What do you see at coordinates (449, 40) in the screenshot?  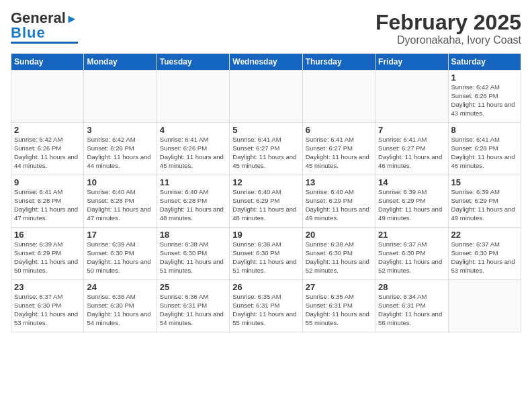 I see `calendar-subtitle: Dyoronakaha, Ivory Coast` at bounding box center [449, 40].